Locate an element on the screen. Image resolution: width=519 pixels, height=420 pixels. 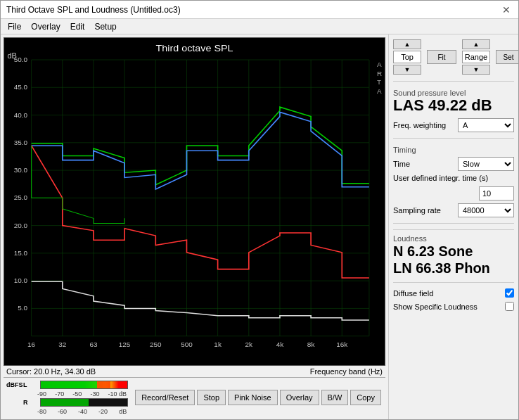
range-value: Range is located at coordinates (476, 57).